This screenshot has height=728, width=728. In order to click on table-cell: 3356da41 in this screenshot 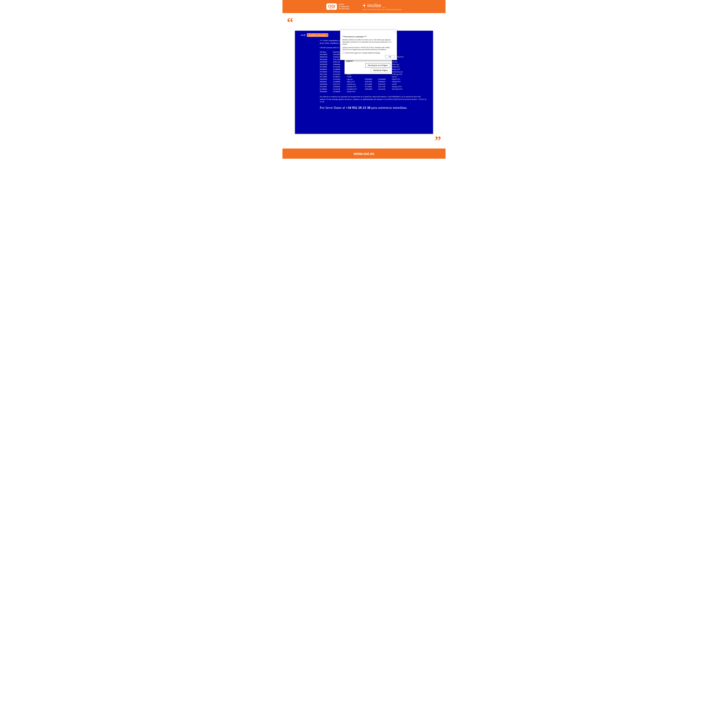, I will do `click(384, 82)`.